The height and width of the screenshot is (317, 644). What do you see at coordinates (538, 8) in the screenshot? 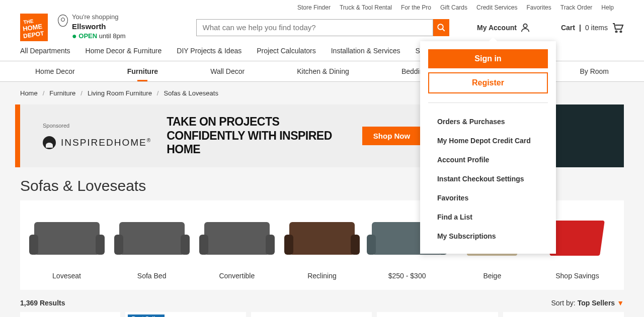
I see `util-link: Favorites` at bounding box center [538, 8].